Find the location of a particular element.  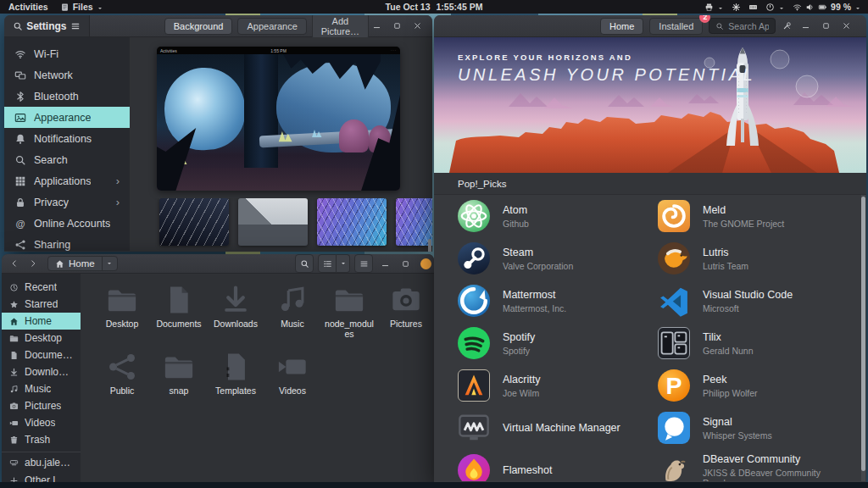

app-row: Atom Github is located at coordinates (558, 216).